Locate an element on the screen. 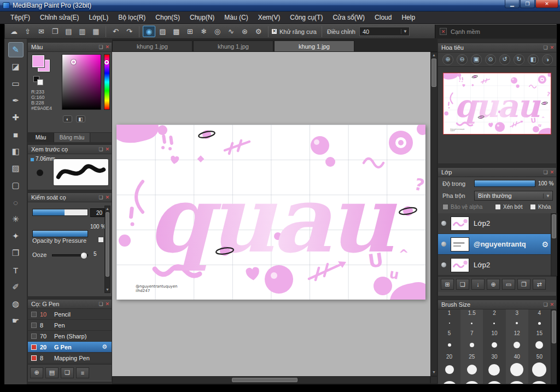 Image resolution: width=560 pixels, height=392 pixels. brush-control-scrollbar: ▲ ▼ is located at coordinates (107, 249).